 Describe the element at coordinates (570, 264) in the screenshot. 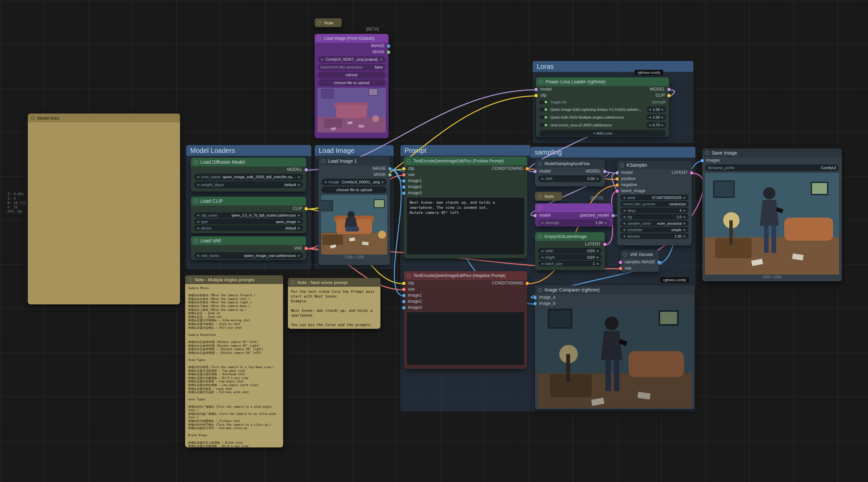

I see `batch-size-widget: ◀batch_size1▶` at that location.